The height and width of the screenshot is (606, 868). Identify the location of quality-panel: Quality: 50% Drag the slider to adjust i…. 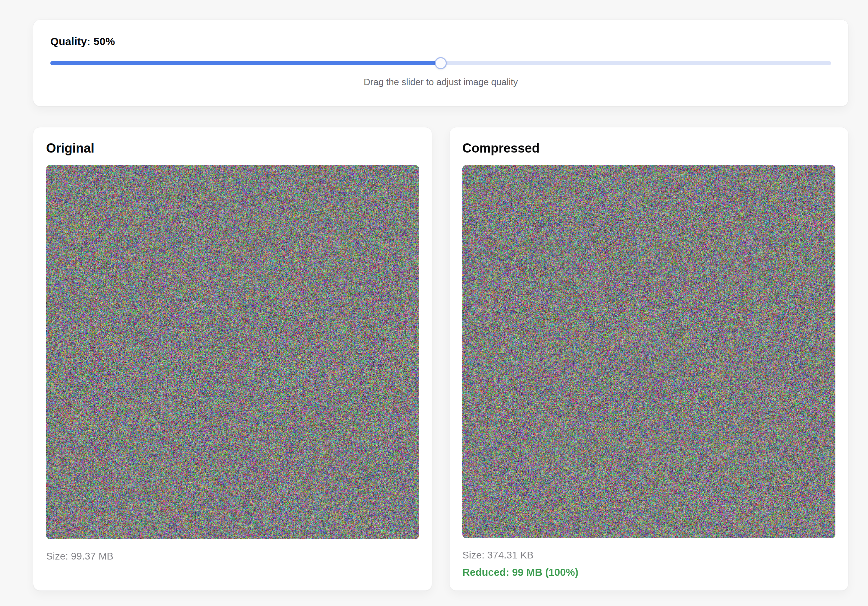
(441, 63).